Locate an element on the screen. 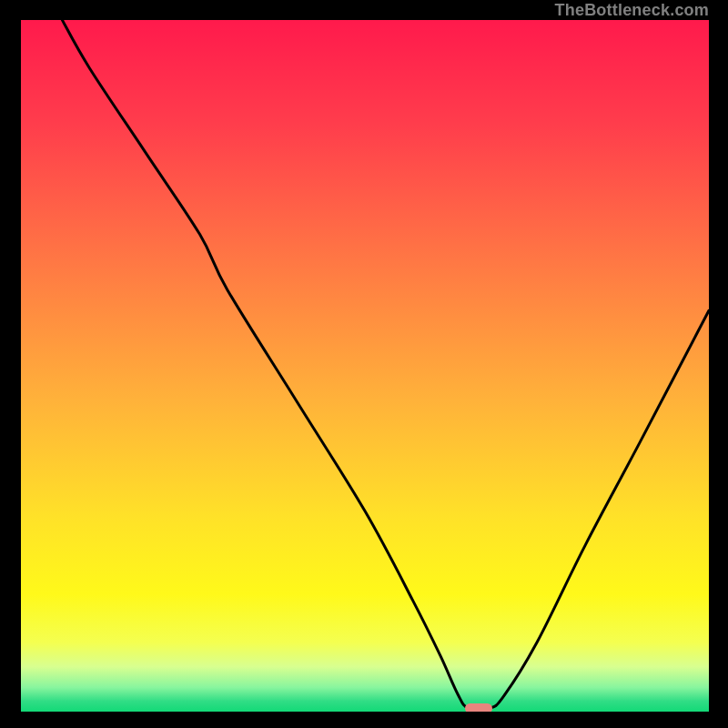 The width and height of the screenshot is (728, 728). minimum-marker is located at coordinates (479, 708).